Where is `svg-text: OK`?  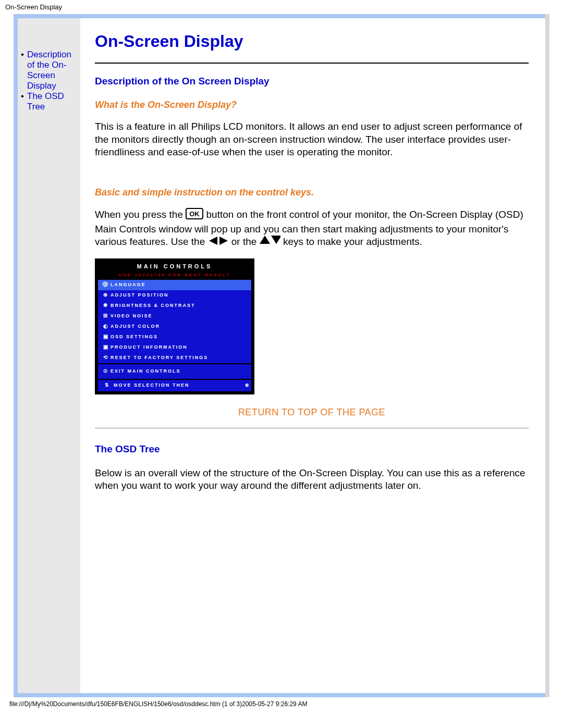 svg-text: OK is located at coordinates (195, 214).